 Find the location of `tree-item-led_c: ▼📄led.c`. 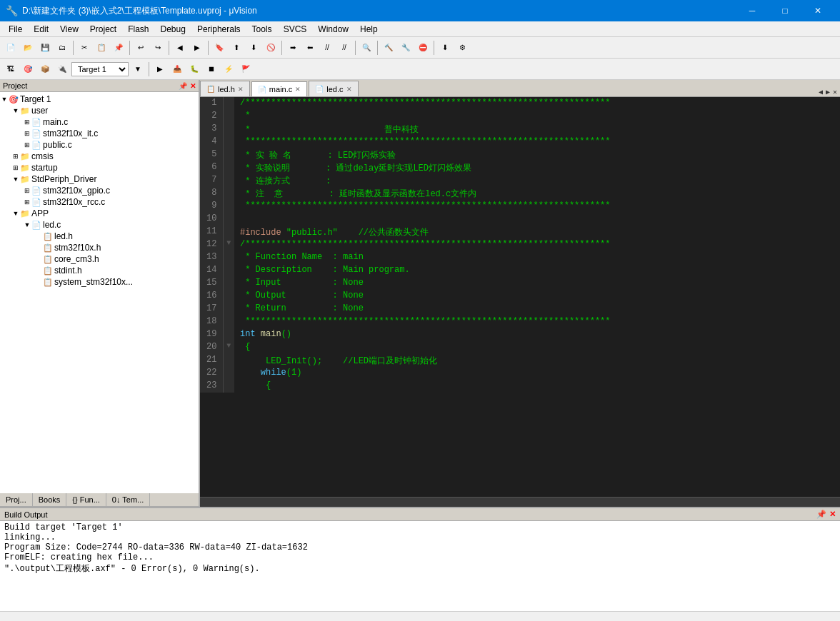

tree-item-led_c: ▼📄led.c is located at coordinates (99, 225).